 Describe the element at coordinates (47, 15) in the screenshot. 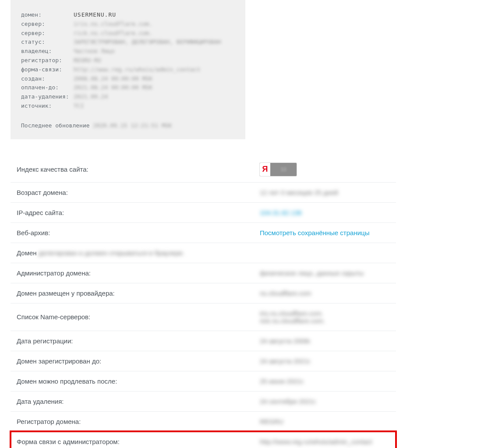

I see `whois-row-label: домен:` at that location.